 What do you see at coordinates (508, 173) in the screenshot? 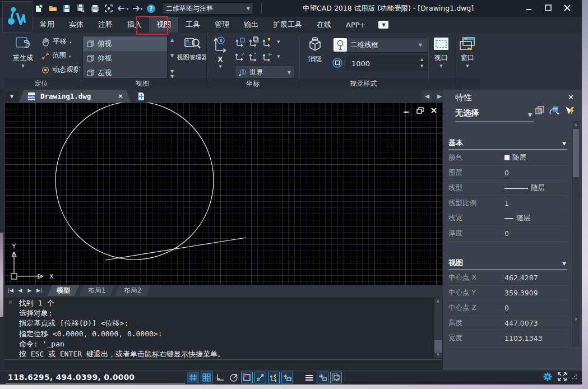
I see `prop-row-layer: 图层 0` at bounding box center [508, 173].